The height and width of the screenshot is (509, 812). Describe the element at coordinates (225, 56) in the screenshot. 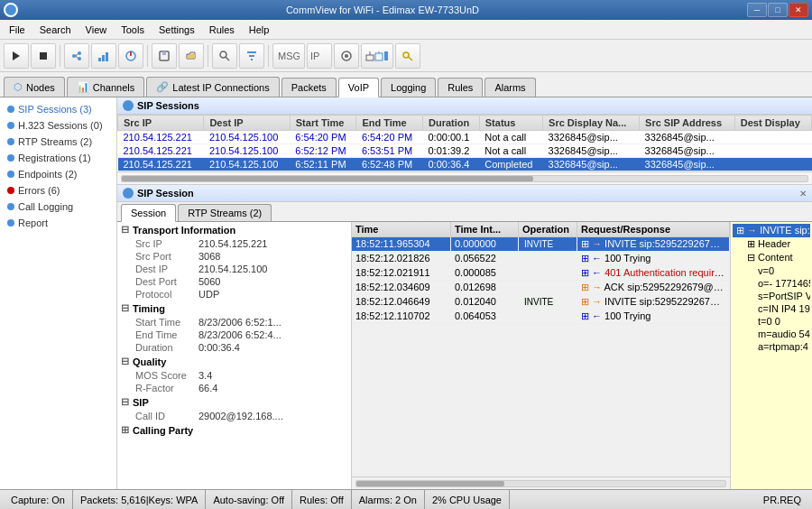

I see `search-button` at that location.